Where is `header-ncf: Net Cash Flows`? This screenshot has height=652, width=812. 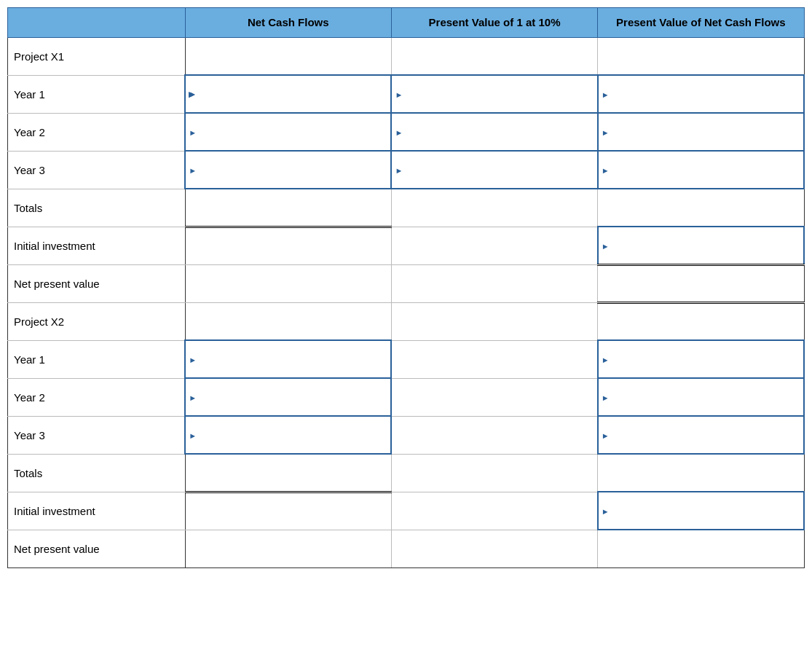 header-ncf: Net Cash Flows is located at coordinates (288, 23).